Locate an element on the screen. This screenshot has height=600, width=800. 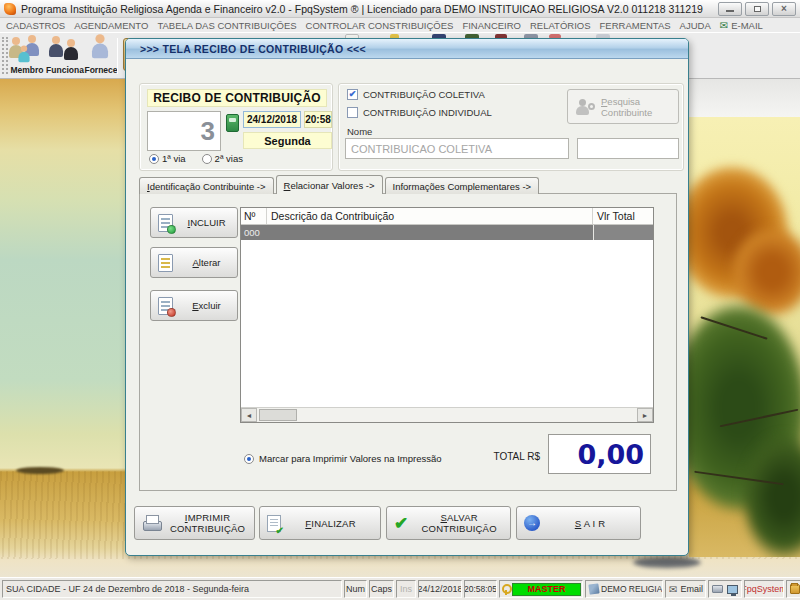
add-record-icon is located at coordinates (166, 223).